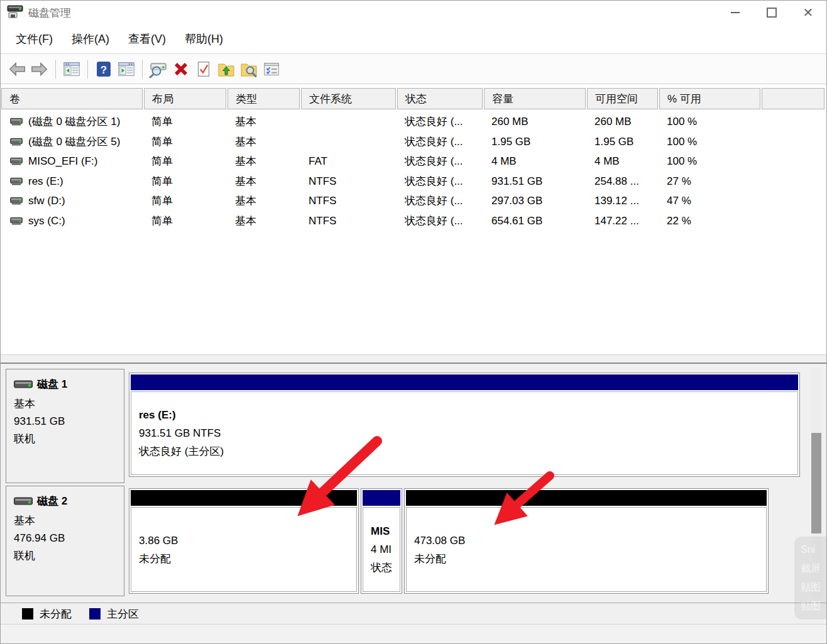  What do you see at coordinates (710, 99) in the screenshot?
I see `column-header-pctfree: % 可用` at bounding box center [710, 99].